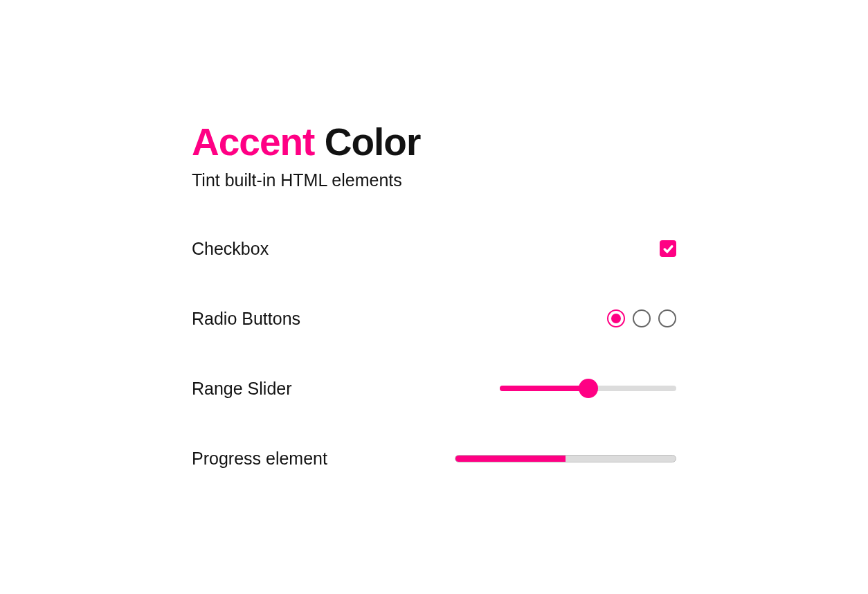  Describe the element at coordinates (566, 458) in the screenshot. I see `progress-controls` at that location.